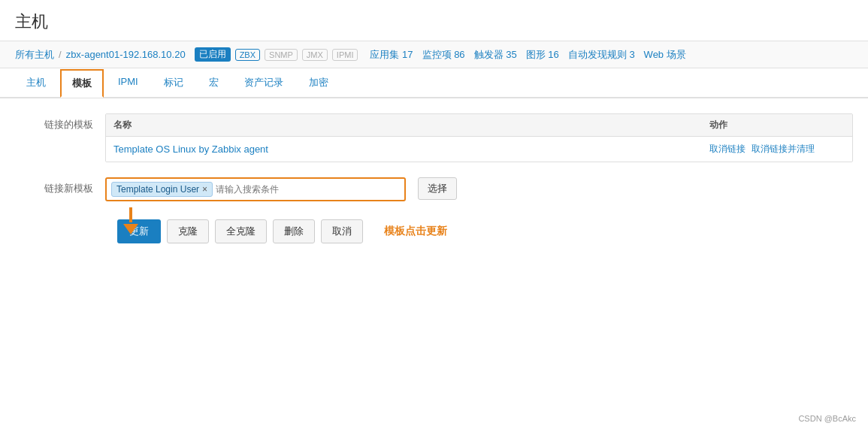 This screenshot has height=429, width=868. What do you see at coordinates (174, 83) in the screenshot?
I see `tab-tag: 标记` at bounding box center [174, 83].